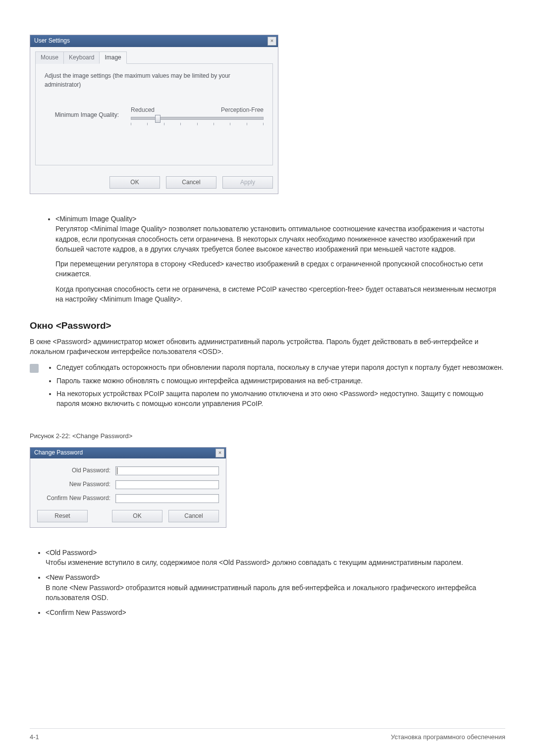  I want to click on slider-label-perception-free: Perception-Free, so click(242, 110).